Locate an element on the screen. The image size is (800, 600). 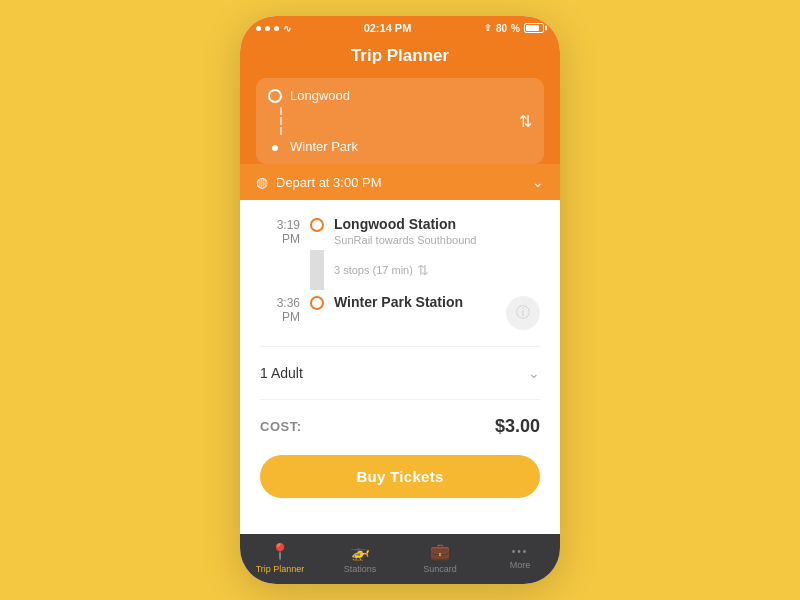
clock-icon: ◍ is located at coordinates (262, 182).